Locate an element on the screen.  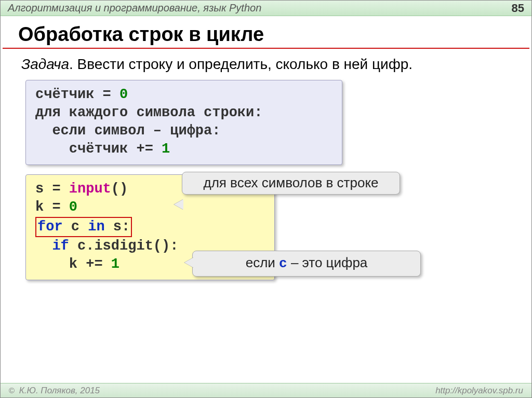
text: счётчик += is located at coordinates (99, 149).